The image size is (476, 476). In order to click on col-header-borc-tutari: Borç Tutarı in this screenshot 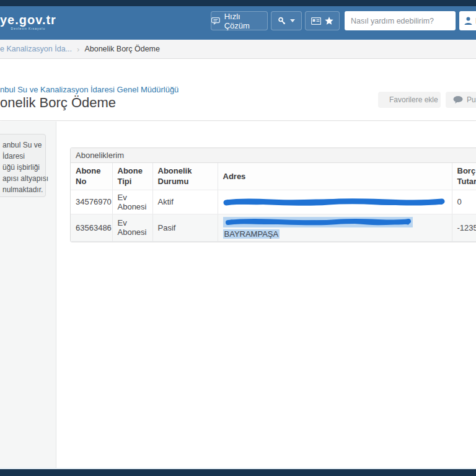, I will do `click(464, 176)`.